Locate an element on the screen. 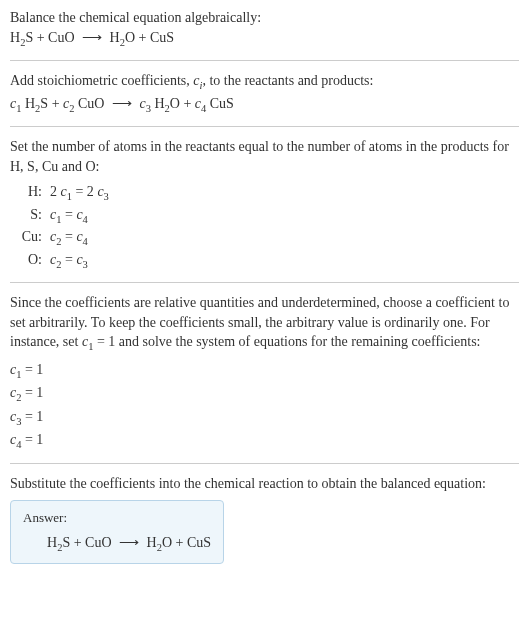 The width and height of the screenshot is (529, 627). stoich-text: Add stoichiometric coefficients, ci, to … is located at coordinates (264, 82).